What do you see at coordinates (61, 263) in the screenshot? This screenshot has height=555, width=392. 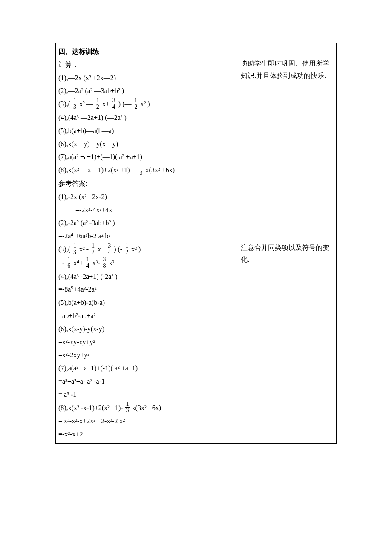 I see `a3r-prefix: =-` at bounding box center [61, 263].